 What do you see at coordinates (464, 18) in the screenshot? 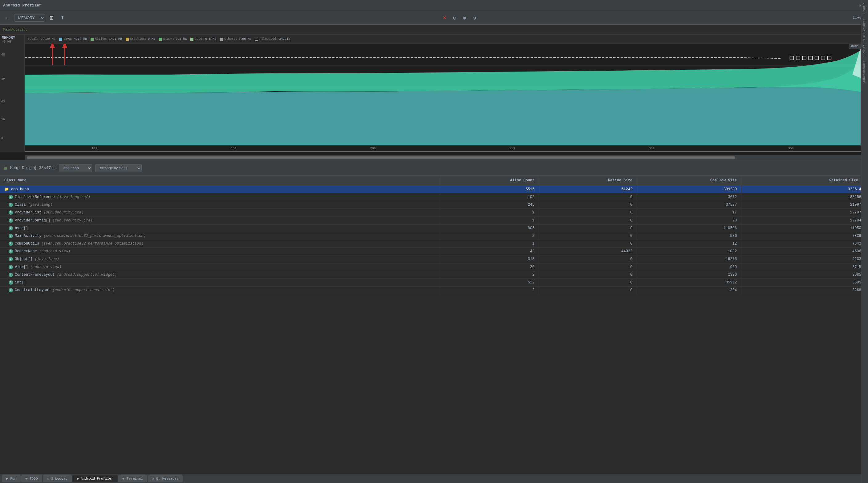
I see `zoom-in-button: ⊕` at bounding box center [464, 18].